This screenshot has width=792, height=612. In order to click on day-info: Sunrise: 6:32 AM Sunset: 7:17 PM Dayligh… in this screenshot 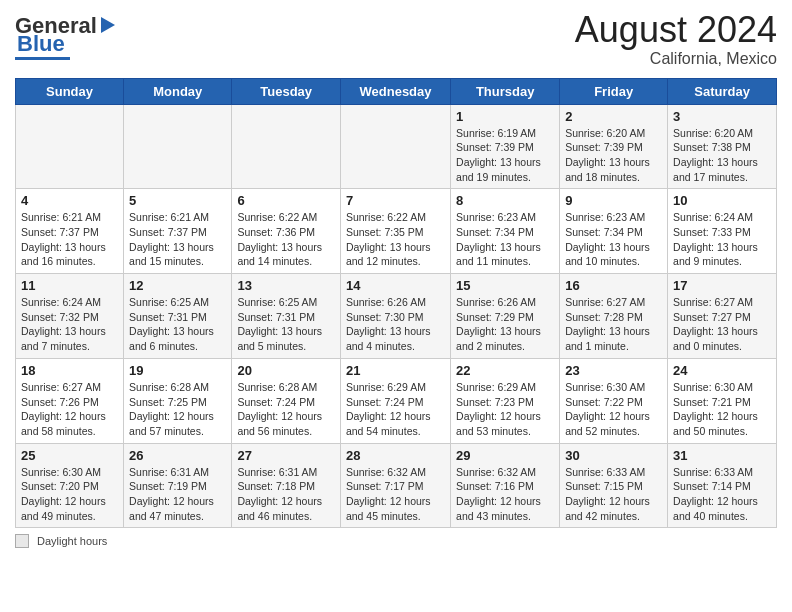, I will do `click(396, 494)`.